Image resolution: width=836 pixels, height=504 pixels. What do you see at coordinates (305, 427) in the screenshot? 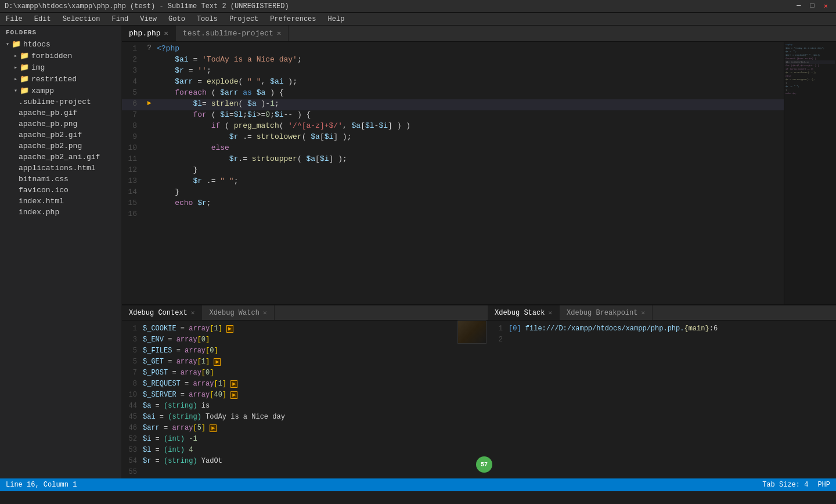
I see `debug-var-arr: 46 $arr = array[5] ▶` at bounding box center [305, 427].